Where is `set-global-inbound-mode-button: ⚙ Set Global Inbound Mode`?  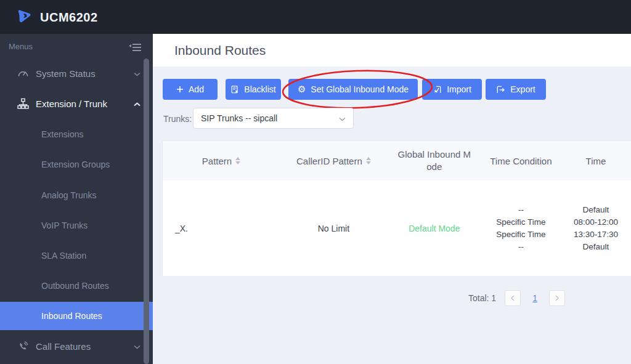 set-global-inbound-mode-button: ⚙ Set Global Inbound Mode is located at coordinates (353, 89).